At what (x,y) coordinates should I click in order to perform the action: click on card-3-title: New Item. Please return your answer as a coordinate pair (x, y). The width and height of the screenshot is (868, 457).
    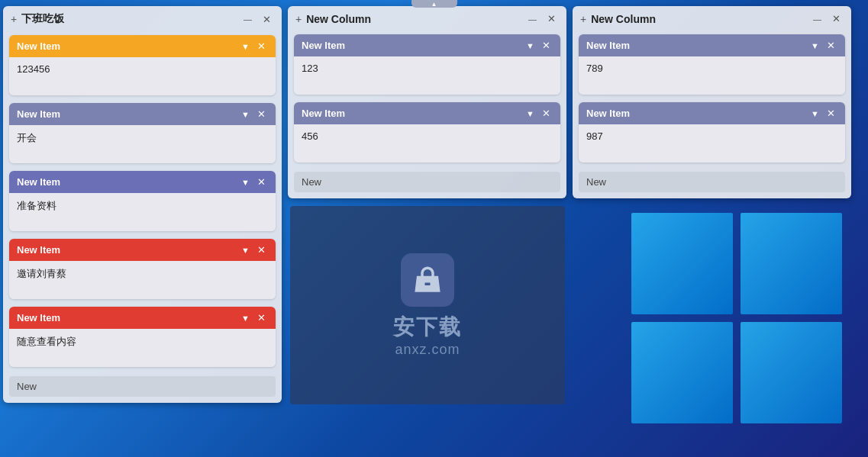
    Looking at the image, I should click on (127, 182).